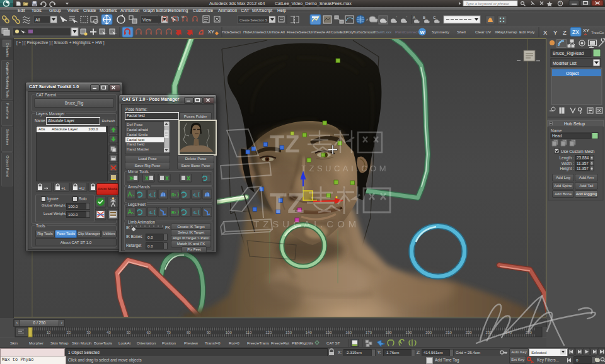  What do you see at coordinates (365, 31) in the screenshot?
I see `svg-text: TurboSmooth` at bounding box center [365, 31].